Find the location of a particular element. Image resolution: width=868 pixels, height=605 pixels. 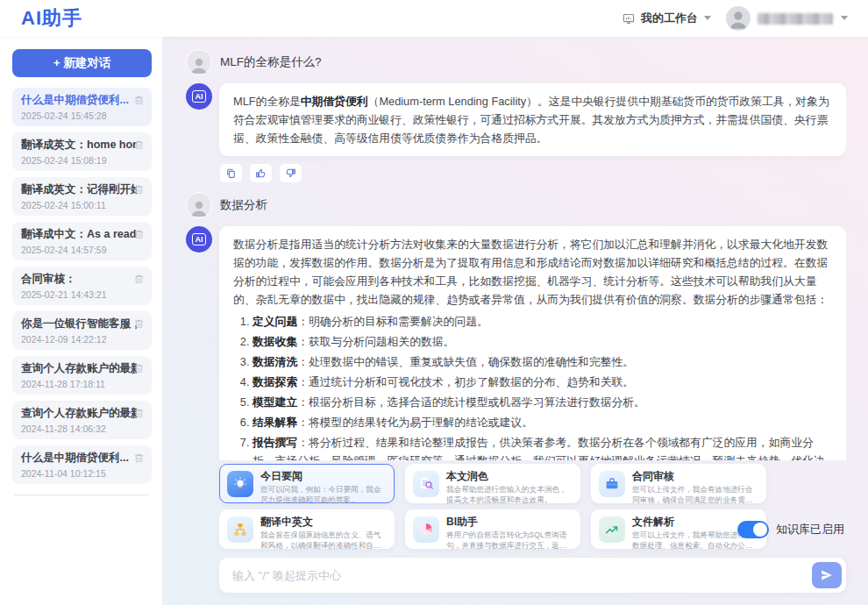

history-item: 翻译成英文：home home 2025-02-24 15:08:19 is located at coordinates (82, 152).